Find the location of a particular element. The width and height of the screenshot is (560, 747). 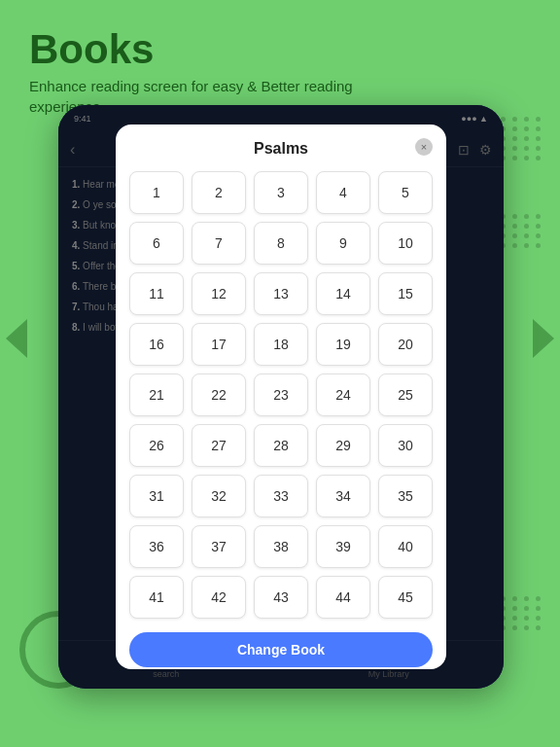

chapter-cell-1: 1 is located at coordinates (157, 193).